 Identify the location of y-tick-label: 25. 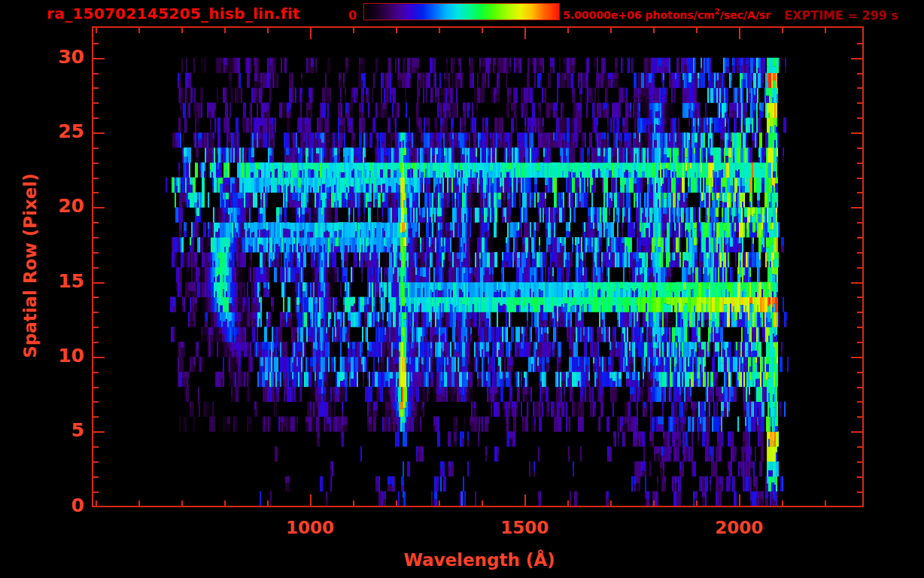
(64, 132).